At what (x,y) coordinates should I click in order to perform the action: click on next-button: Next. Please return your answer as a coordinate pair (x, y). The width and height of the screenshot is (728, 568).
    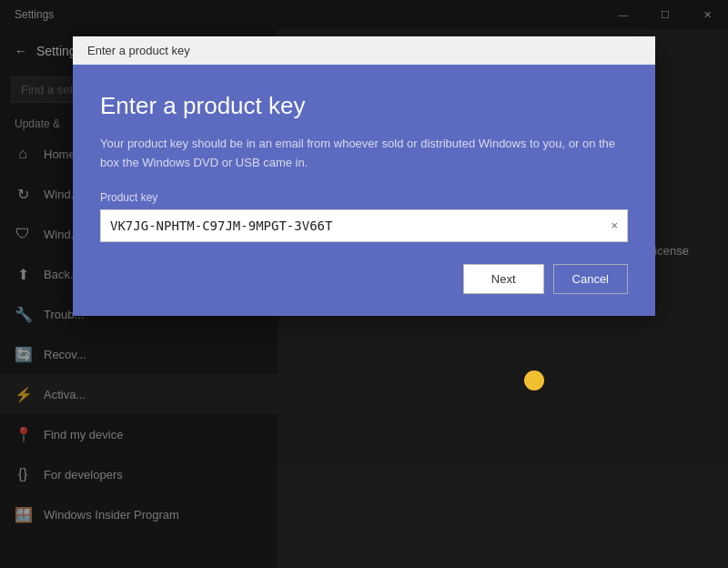
    Looking at the image, I should click on (504, 279).